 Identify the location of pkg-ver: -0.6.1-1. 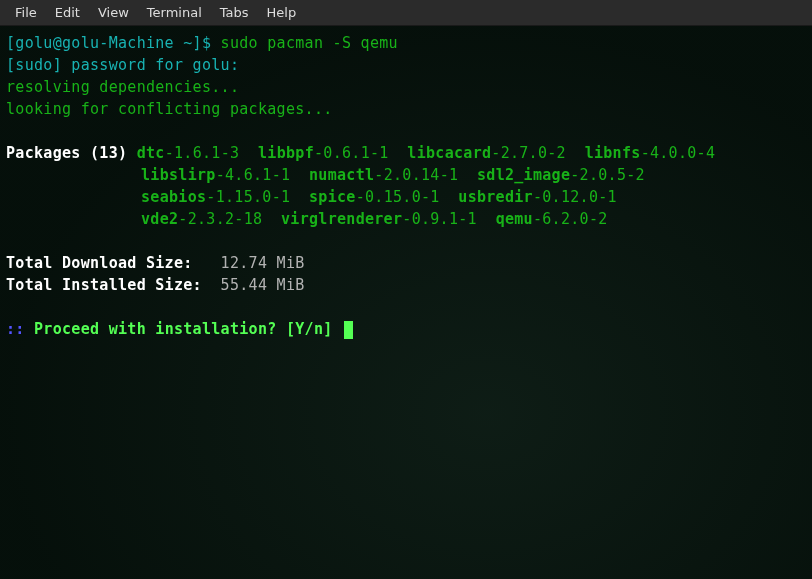
(352, 153).